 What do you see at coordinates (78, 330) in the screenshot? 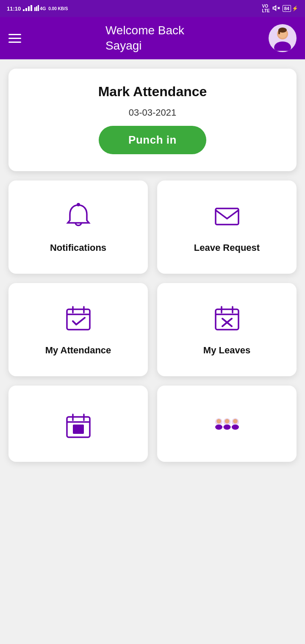
I see `my-attendance-card: My Attendance` at bounding box center [78, 330].